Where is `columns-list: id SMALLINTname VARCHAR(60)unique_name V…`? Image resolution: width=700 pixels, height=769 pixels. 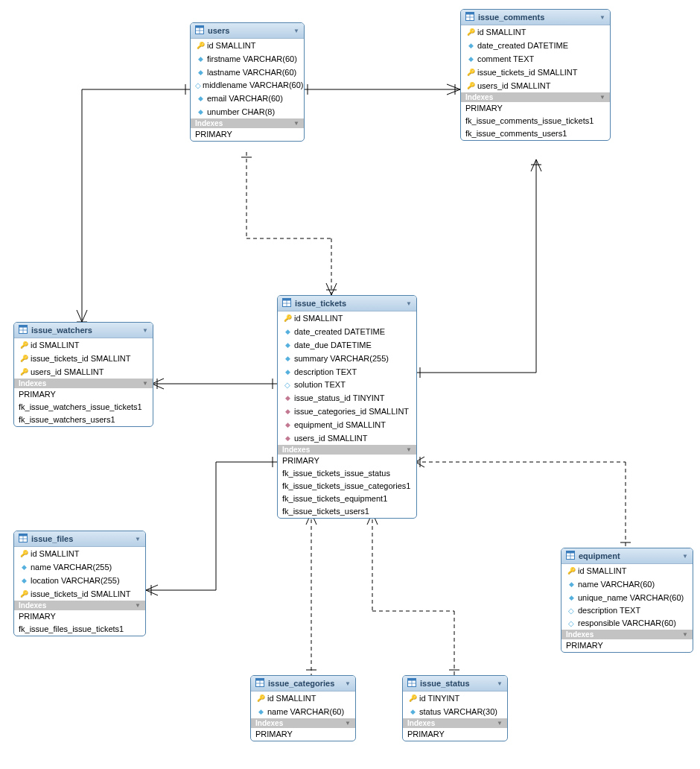
columns-list: id SMALLINTname VARCHAR(60)unique_name V… is located at coordinates (627, 597).